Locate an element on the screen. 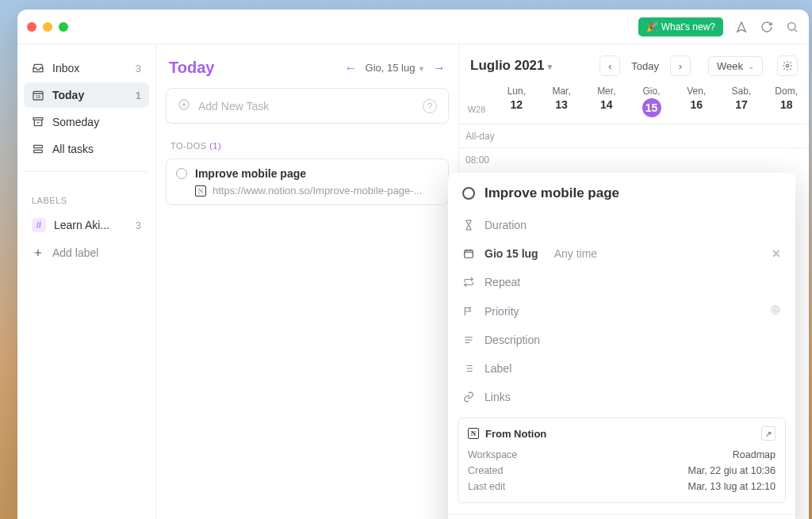 The width and height of the screenshot is (812, 519). close-icon is located at coordinates (32, 27).